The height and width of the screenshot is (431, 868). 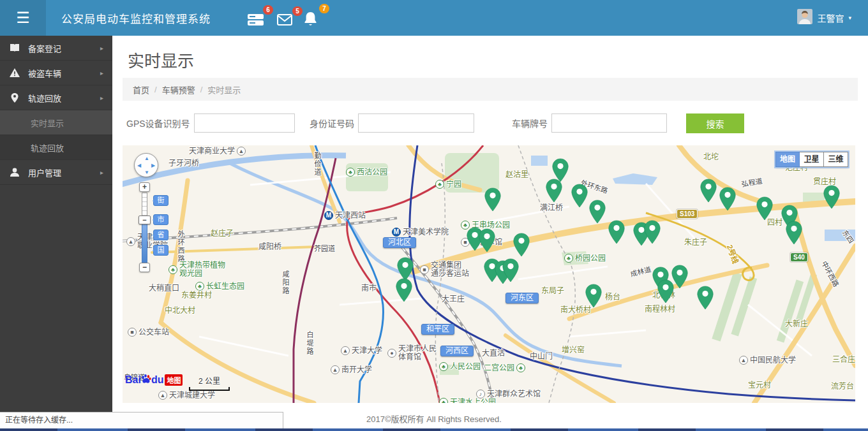 What do you see at coordinates (144, 268) in the screenshot?
I see `zoom-out-button: −` at bounding box center [144, 268].